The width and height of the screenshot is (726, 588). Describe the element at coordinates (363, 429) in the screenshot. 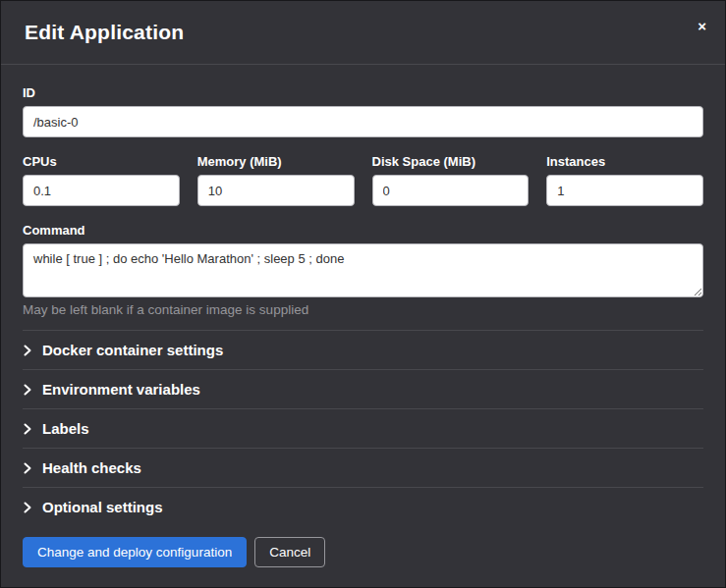

I see `section-labels: Labels` at that location.